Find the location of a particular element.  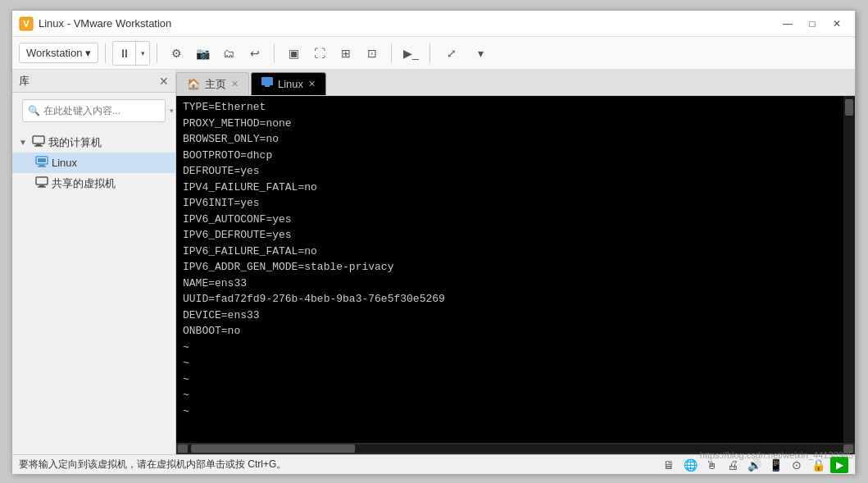

home-tab-close: ✕ is located at coordinates (234, 84).